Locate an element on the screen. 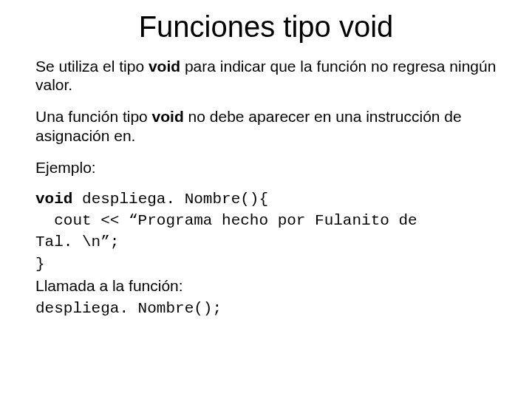 This screenshot has height=399, width=532. call-label: Llamada a la función: is located at coordinates (266, 285).